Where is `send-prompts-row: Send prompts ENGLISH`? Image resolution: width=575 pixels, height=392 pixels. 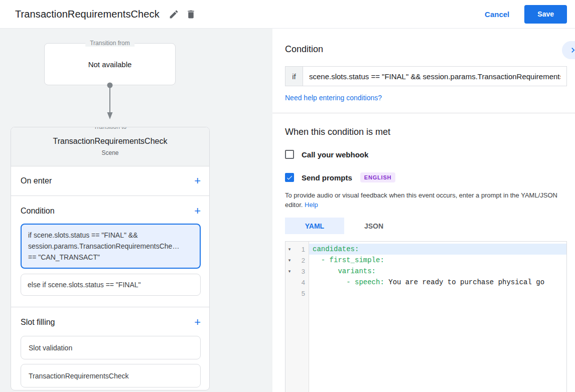 send-prompts-row: Send prompts ENGLISH is located at coordinates (426, 177).